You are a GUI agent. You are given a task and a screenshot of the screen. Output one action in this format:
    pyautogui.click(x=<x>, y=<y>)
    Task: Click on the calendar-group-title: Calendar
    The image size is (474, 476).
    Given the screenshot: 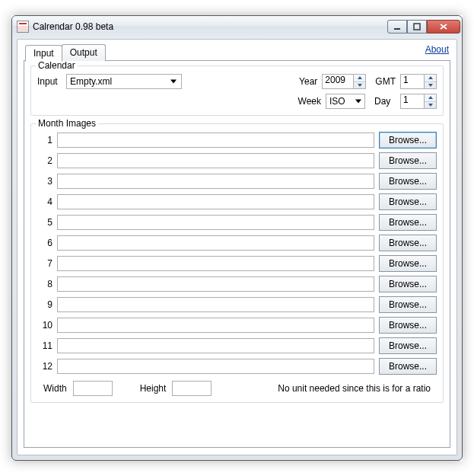 What is the action you would take?
    pyautogui.click(x=56, y=65)
    